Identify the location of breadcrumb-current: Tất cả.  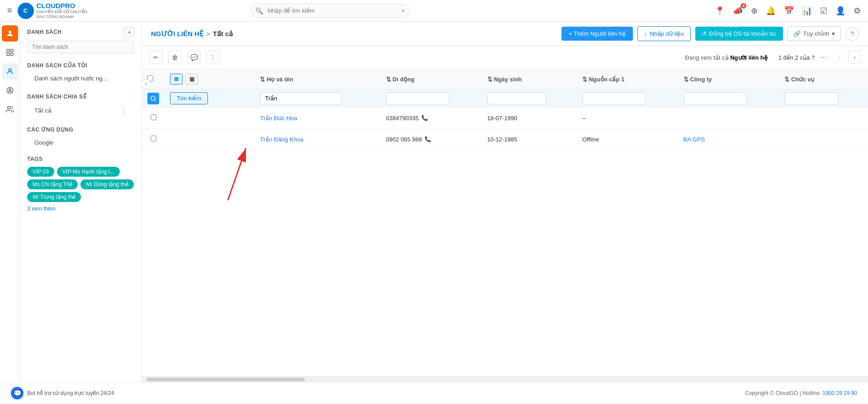
(223, 34).